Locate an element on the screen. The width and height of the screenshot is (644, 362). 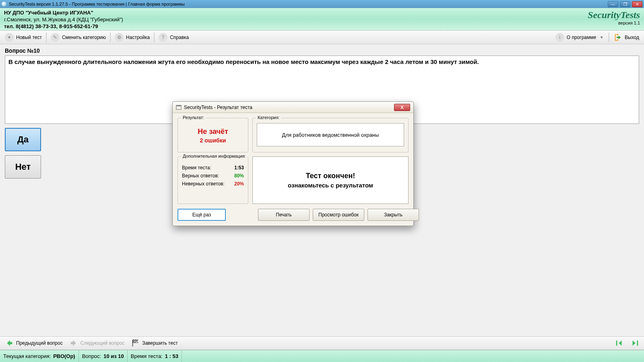
status-bar: Текущая категория: РВО(Ор) Вопрос: 10 из… is located at coordinates (322, 356).